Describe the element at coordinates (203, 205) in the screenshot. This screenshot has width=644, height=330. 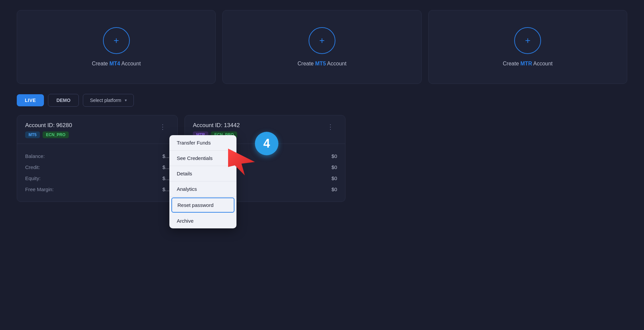
I see `menu-item-reset-password: Reset password` at that location.